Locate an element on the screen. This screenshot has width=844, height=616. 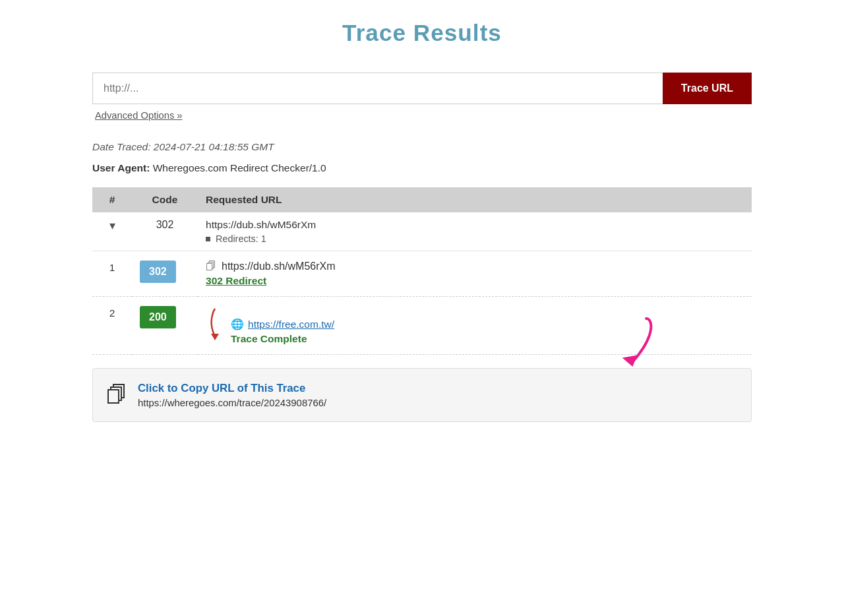
page-title: Trace Results is located at coordinates (422, 33).